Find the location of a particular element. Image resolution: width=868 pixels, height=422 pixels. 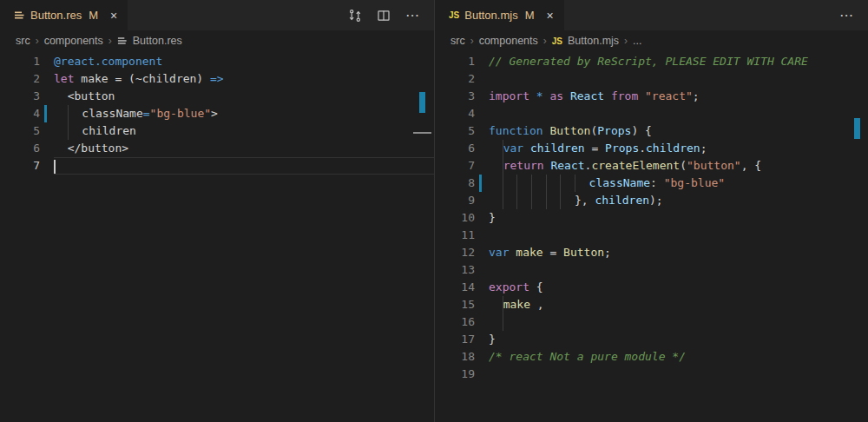

code-line-content: /* react Not a pure module */ is located at coordinates (679, 357).